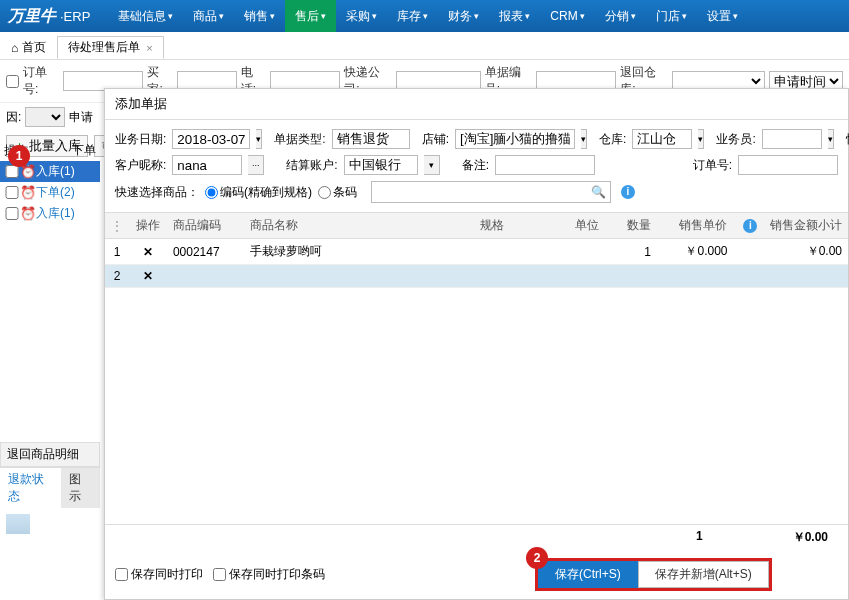 This screenshot has height=600, width=849. I want to click on left-row-2-link: 下单(2), so click(56, 192).